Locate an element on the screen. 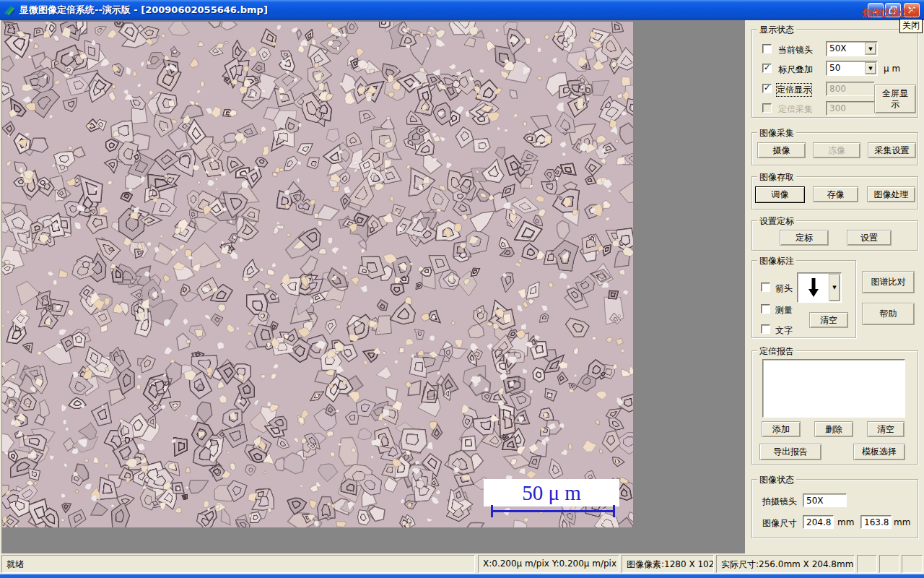 The image size is (924, 578). label-text: 文字 is located at coordinates (784, 331).